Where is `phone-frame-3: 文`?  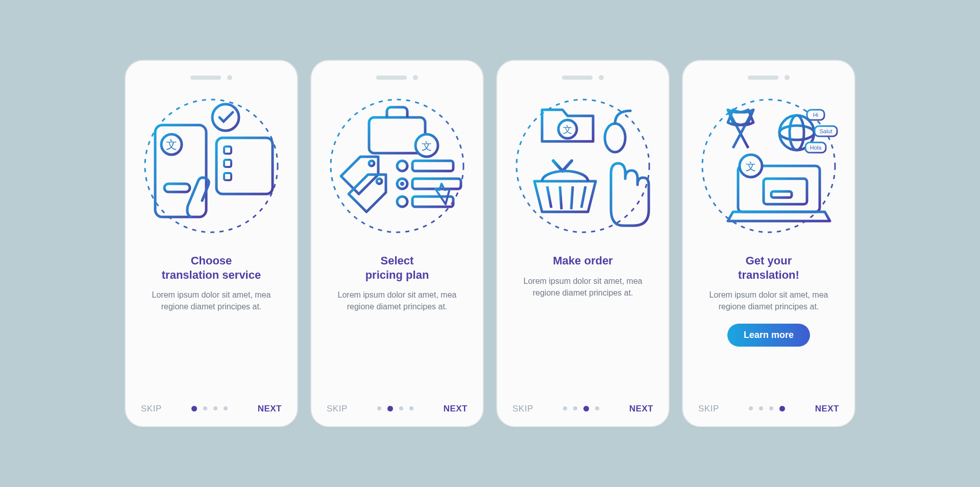 phone-frame-3: 文 is located at coordinates (583, 243).